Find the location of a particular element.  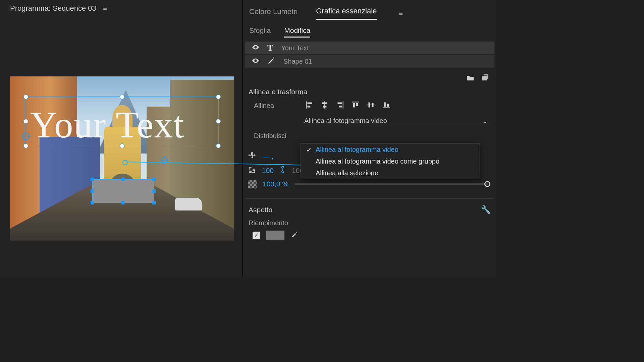

fill-label: Riempimento is located at coordinates (370, 223).